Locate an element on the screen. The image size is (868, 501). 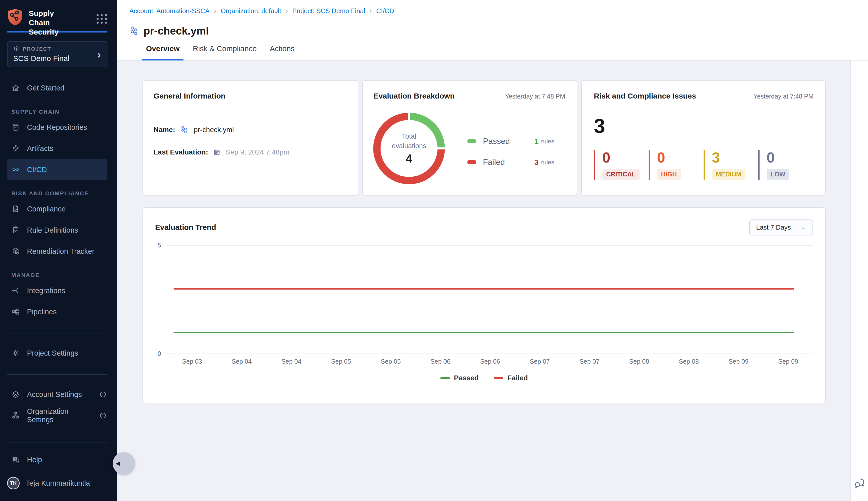
app-title: Supply Chain Security is located at coordinates (53, 23).